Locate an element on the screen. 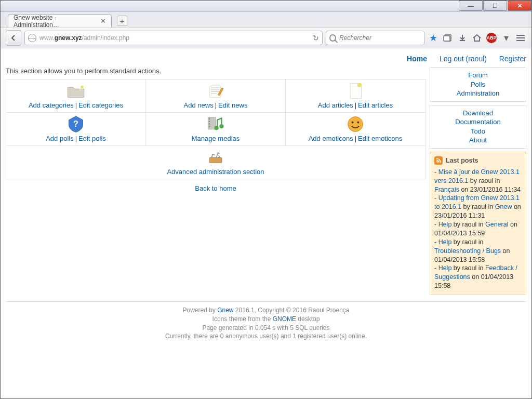 Image resolution: width=532 pixels, height=399 pixels. search-input is located at coordinates (380, 38).